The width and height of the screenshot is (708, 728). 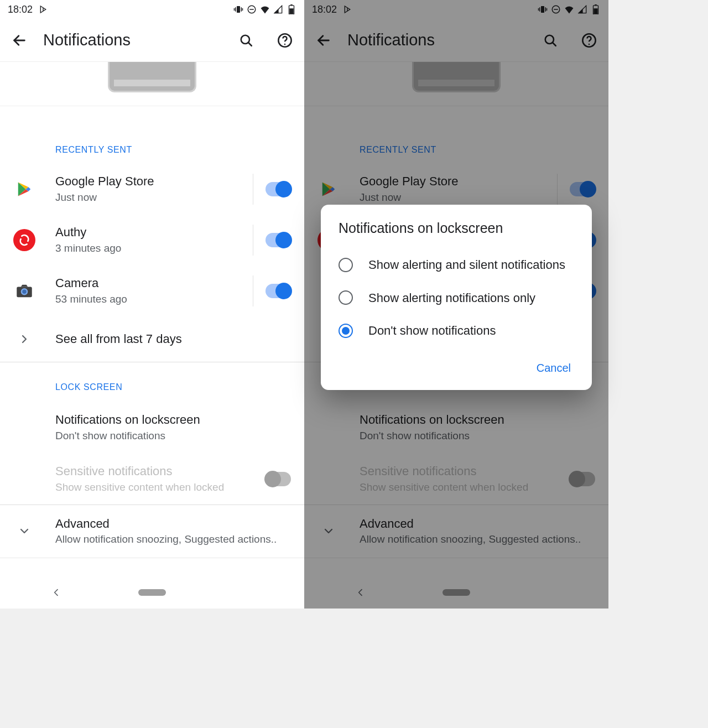 I want to click on app-bar: Notifications, so click(x=152, y=40).